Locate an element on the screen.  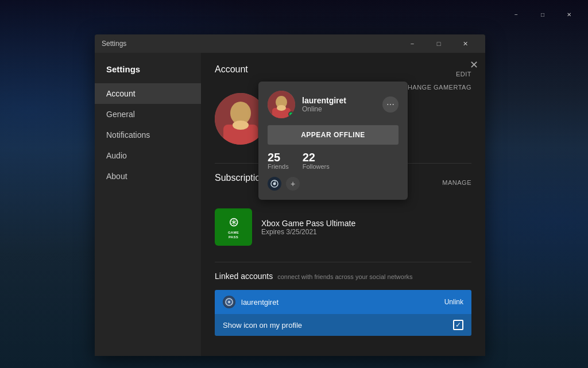
close-window-button: ✕ is located at coordinates (569, 14).